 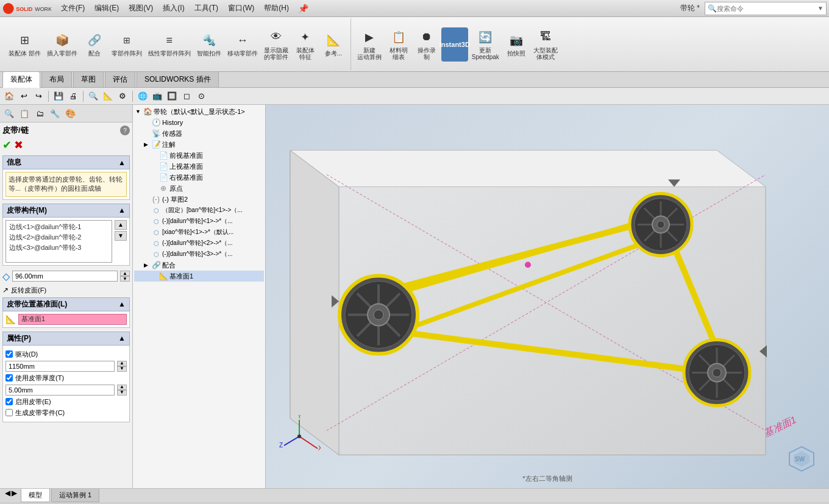 I want to click on bottom-tab-model: 模型, so click(x=35, y=495).